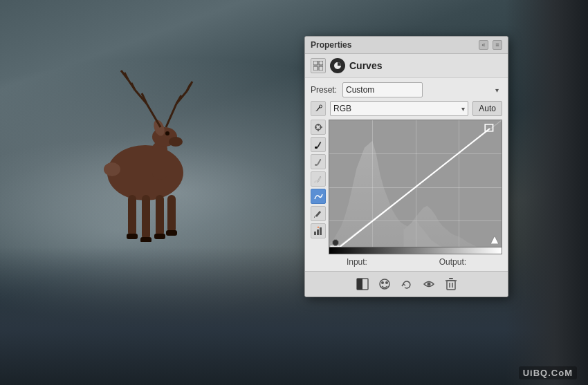 Image resolution: width=588 pixels, height=385 pixels. Describe the element at coordinates (365, 66) in the screenshot. I see `curves-title: Curves` at that location.